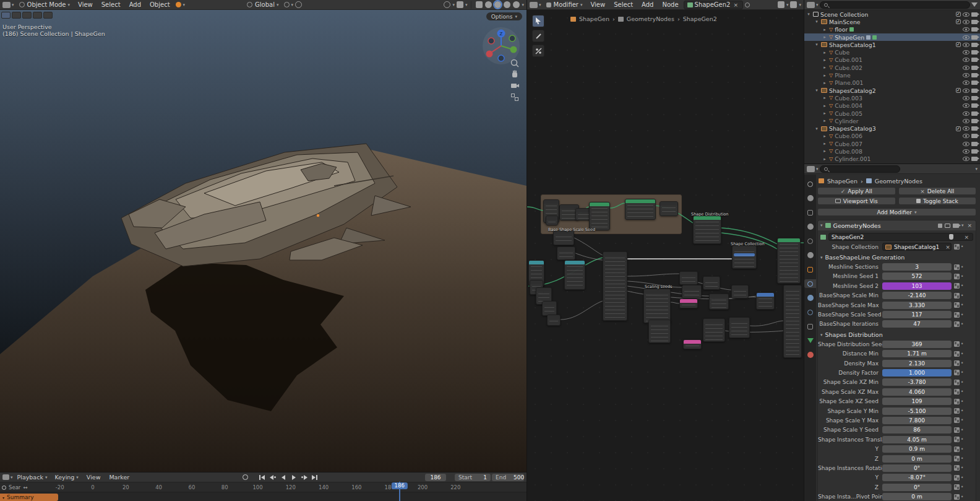  Describe the element at coordinates (917, 411) in the screenshot. I see `property-value: -5.100` at that location.